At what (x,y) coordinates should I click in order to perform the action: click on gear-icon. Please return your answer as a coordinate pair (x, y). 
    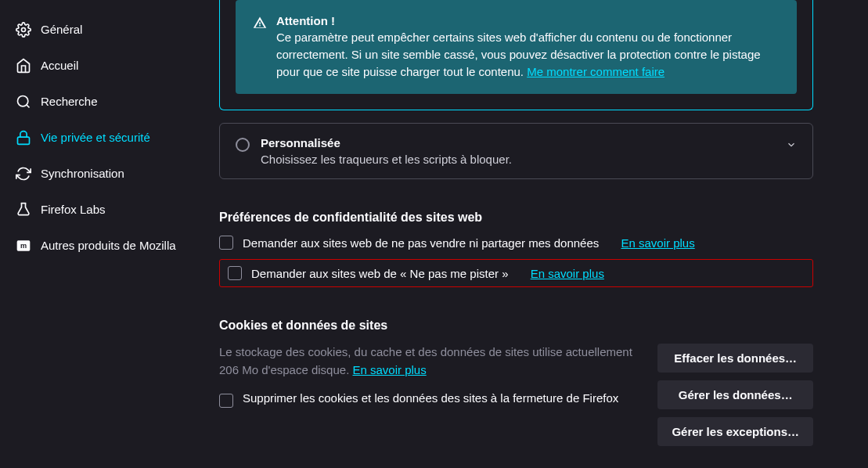
    Looking at the image, I should click on (23, 30).